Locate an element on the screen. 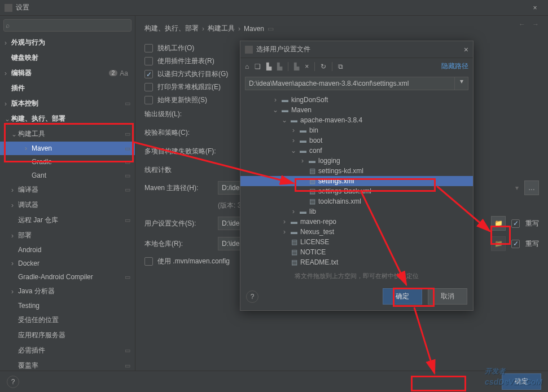 This screenshot has width=548, height=392. home-icon: ⌂ is located at coordinates (247, 67).